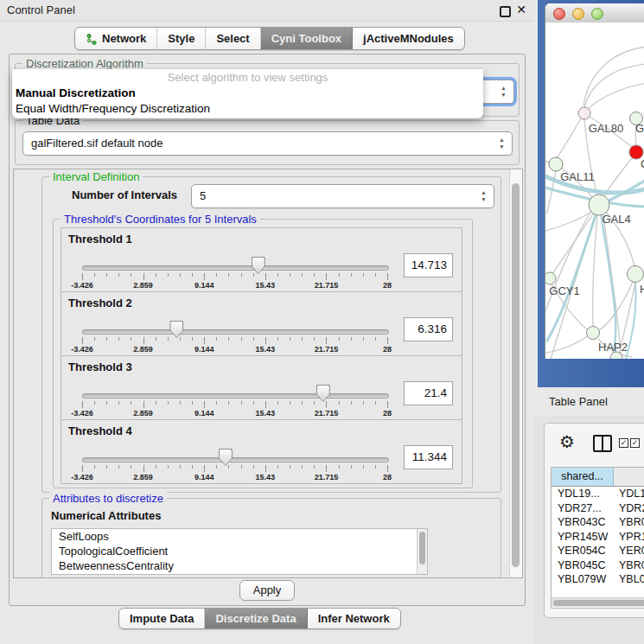 The height and width of the screenshot is (644, 644). I want to click on threshold-panel: Threshold 3-3.4262.8599.14415.4321.71528…, so click(261, 387).